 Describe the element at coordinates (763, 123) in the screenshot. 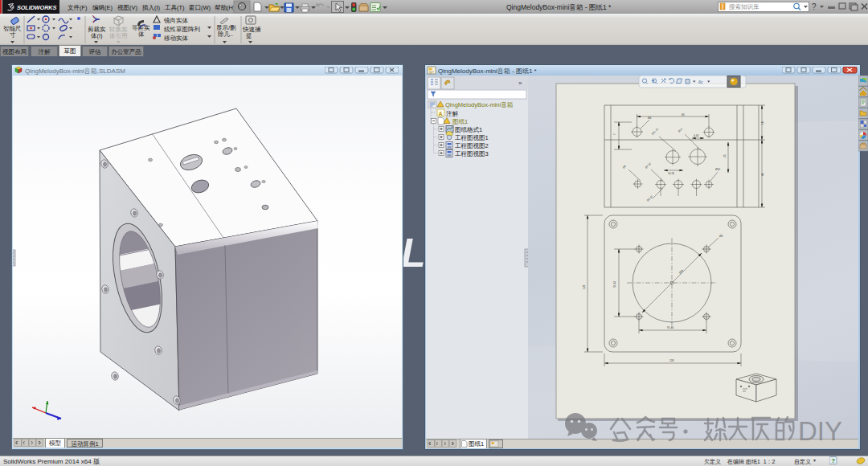

I see `svg-text: 18` at that location.